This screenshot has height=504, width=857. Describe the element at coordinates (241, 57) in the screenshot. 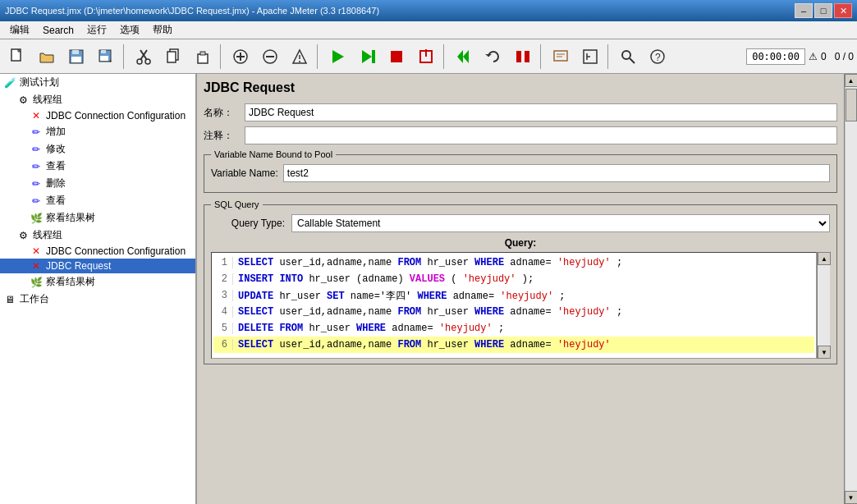

I see `add-element-button` at that location.